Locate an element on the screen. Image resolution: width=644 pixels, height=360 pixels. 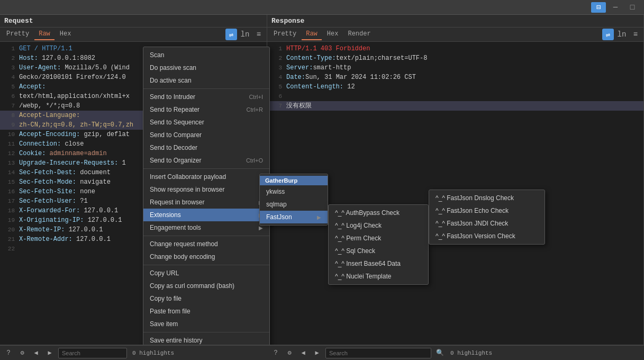
response-tabs-bar: Pretty Raw Hex Render ⇌ ln ≡ is located at coordinates (455, 35).